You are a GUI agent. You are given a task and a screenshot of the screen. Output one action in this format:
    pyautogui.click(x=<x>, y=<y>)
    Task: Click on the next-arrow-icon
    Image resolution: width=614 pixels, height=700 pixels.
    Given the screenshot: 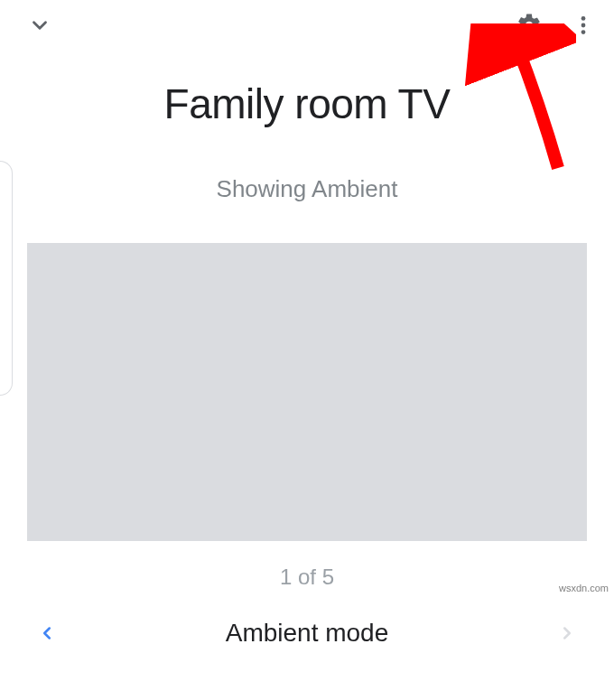 What is the action you would take?
    pyautogui.click(x=567, y=633)
    